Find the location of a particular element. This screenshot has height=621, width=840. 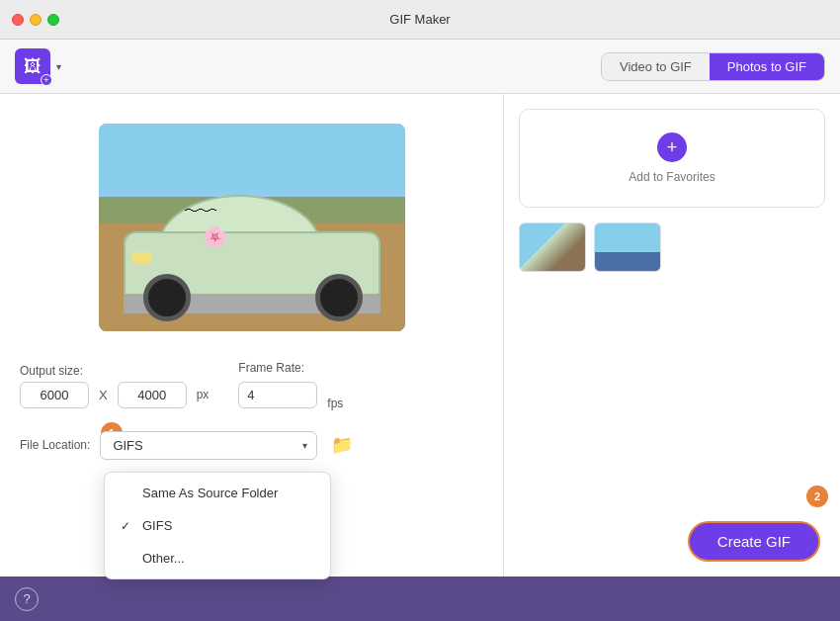

dropdown-label-other: Other... is located at coordinates (164, 558).